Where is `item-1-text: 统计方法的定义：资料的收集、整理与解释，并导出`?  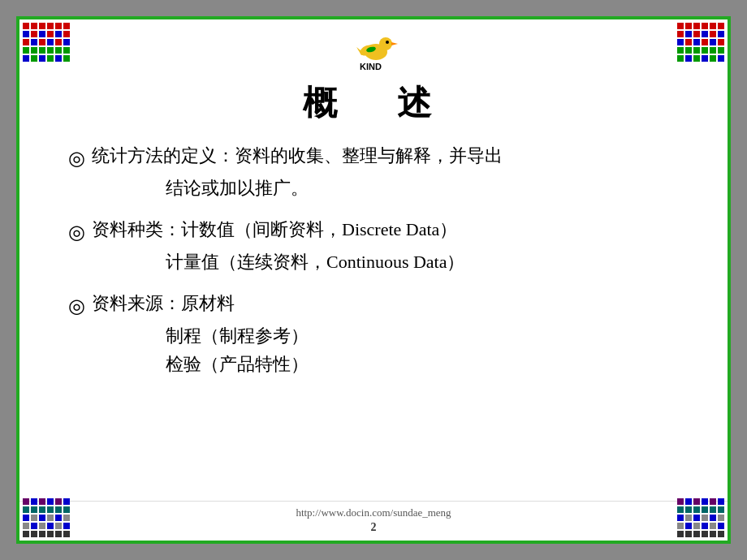 item-1-text: 统计方法的定义：资料的收集、整理与解释，并导出 is located at coordinates (297, 156).